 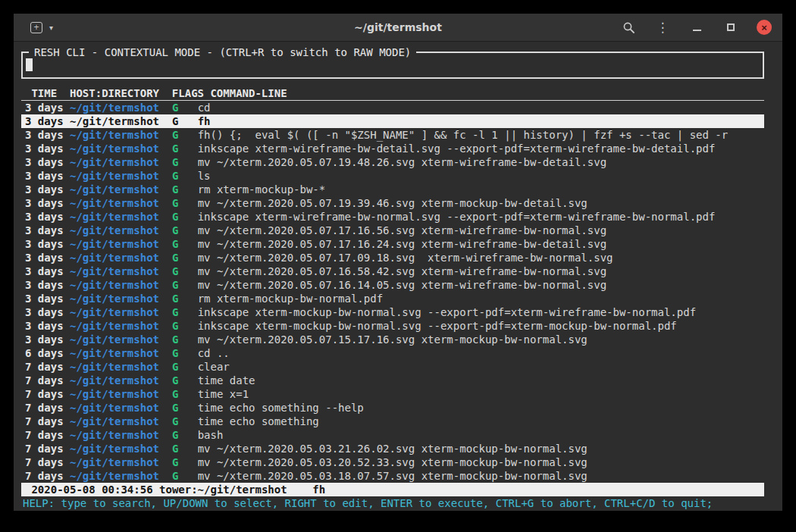 I want to click on history-row: 3 days ~/git/termshot G cd, so click(x=393, y=108).